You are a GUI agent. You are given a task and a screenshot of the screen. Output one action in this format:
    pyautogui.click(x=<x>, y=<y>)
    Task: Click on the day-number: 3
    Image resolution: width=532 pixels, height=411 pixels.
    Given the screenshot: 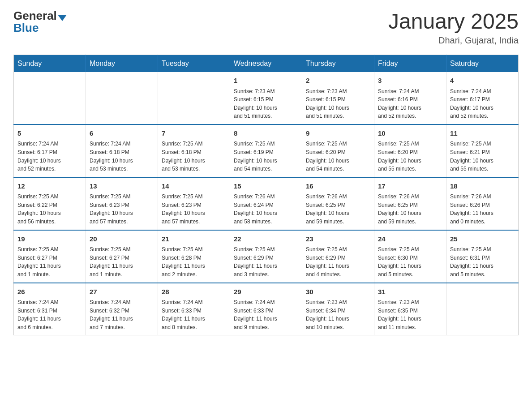 What is the action you would take?
    pyautogui.click(x=410, y=81)
    